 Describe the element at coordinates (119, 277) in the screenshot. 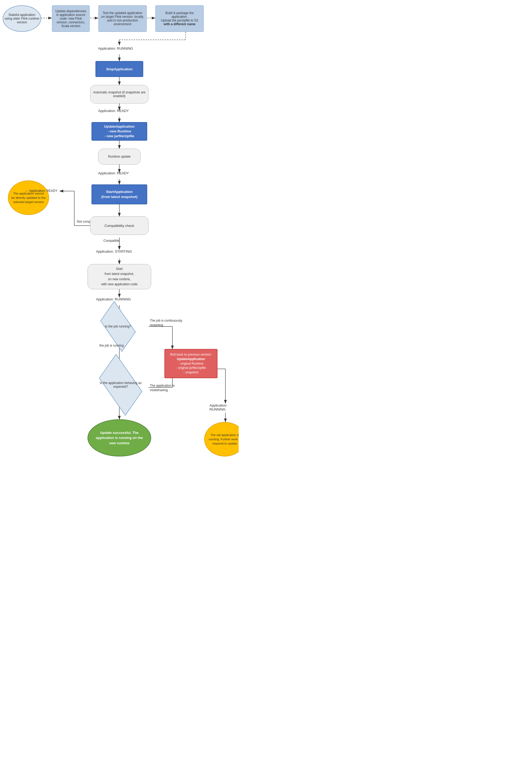

I see `start-box: Startfrom latest snapshot,on new runtime…` at that location.